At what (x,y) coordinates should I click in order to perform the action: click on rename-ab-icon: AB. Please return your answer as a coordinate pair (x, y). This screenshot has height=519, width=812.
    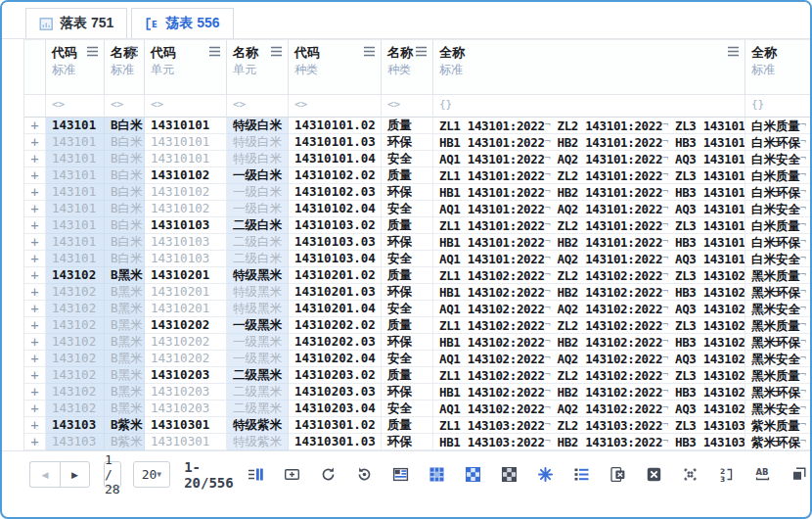
    Looking at the image, I should click on (763, 474).